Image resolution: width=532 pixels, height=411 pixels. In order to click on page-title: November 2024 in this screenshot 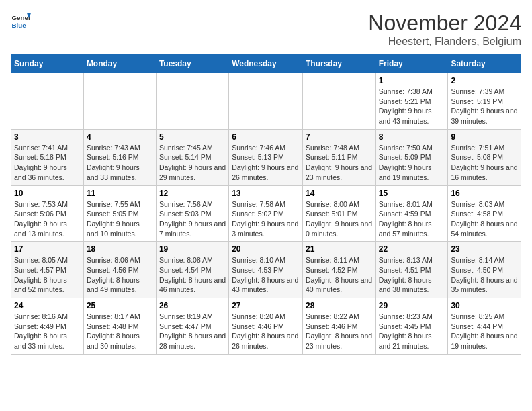, I will do `click(445, 23)`.